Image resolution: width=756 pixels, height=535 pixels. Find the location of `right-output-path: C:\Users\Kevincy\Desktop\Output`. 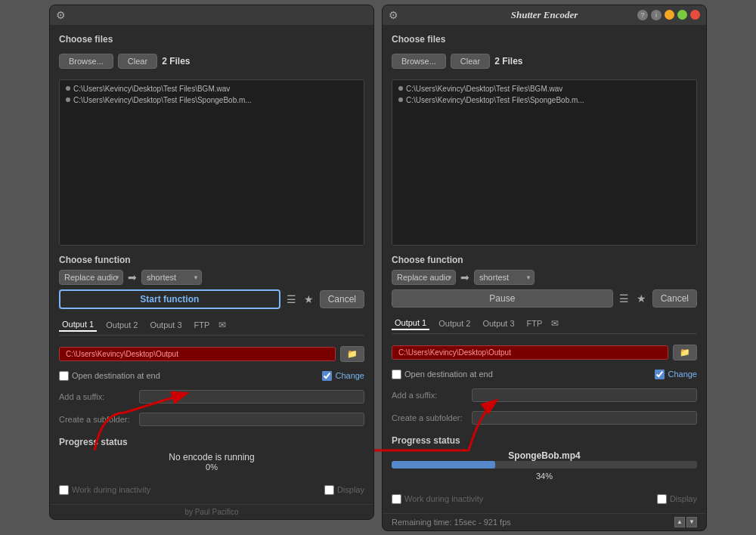

right-output-path: C:\Users\Kevincy\Desktop\Output is located at coordinates (530, 352).